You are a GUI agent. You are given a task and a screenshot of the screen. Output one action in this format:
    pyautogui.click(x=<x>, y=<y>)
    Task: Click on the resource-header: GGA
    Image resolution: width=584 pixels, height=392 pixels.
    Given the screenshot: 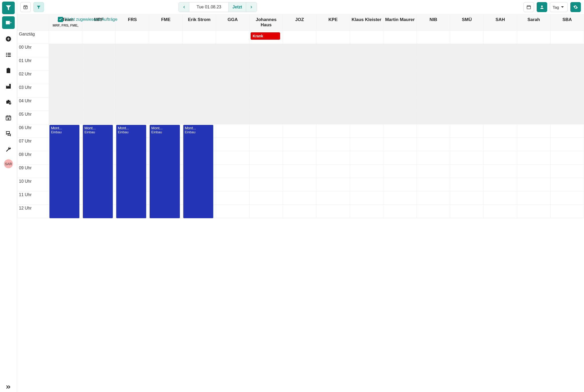 What is the action you would take?
    pyautogui.click(x=232, y=23)
    